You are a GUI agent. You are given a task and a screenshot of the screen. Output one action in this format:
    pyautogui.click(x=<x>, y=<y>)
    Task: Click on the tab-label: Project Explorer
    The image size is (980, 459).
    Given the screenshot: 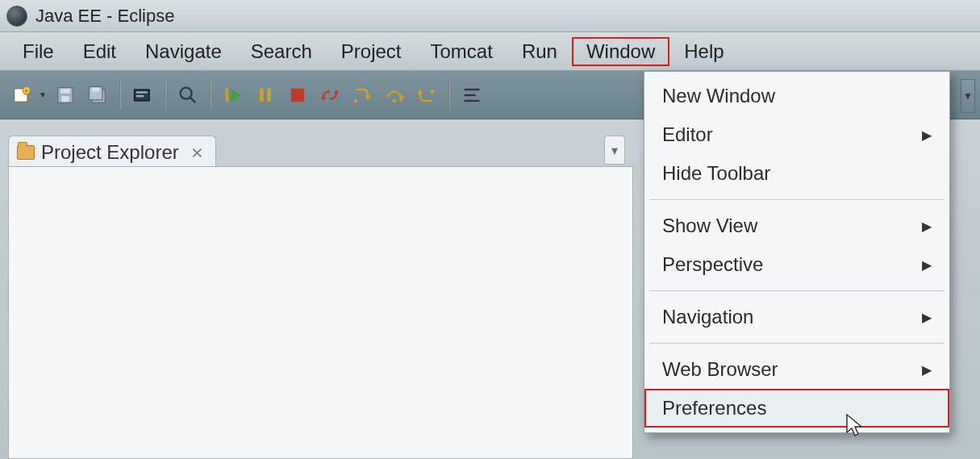 What is the action you would take?
    pyautogui.click(x=110, y=152)
    